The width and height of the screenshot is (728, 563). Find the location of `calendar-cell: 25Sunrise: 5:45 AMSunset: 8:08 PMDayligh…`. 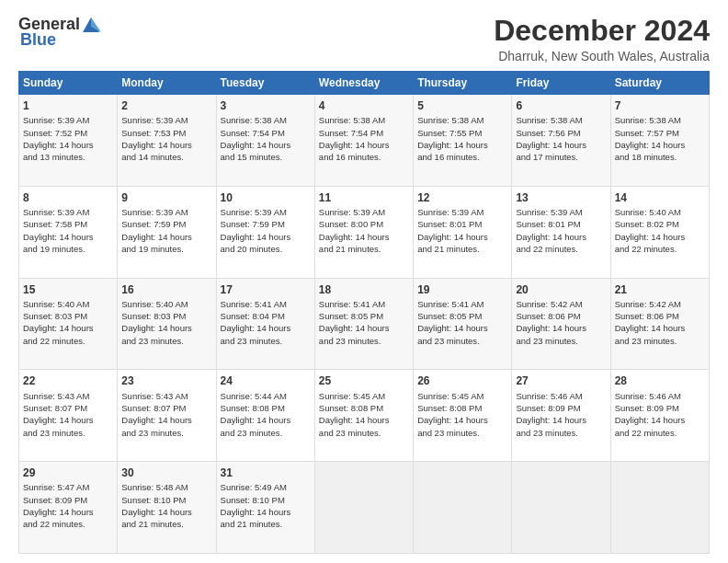

calendar-cell: 25Sunrise: 5:45 AMSunset: 8:08 PMDayligh… is located at coordinates (364, 416).